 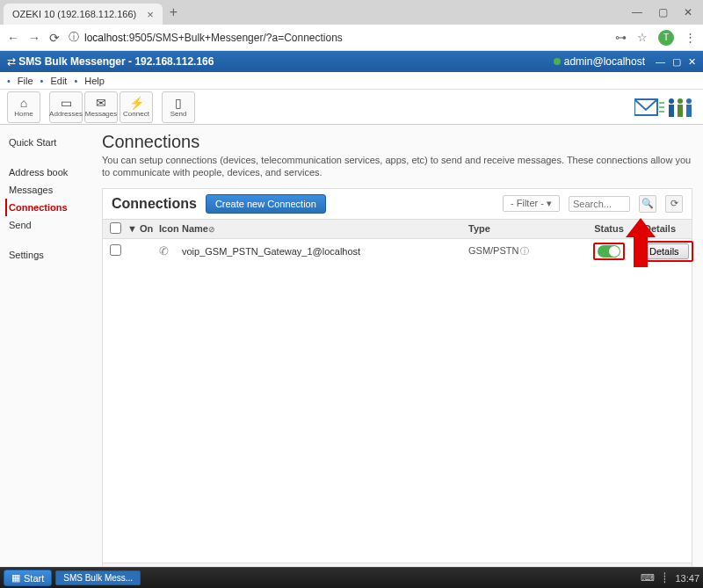 I want to click on profile-avatar: T, so click(x=666, y=38).